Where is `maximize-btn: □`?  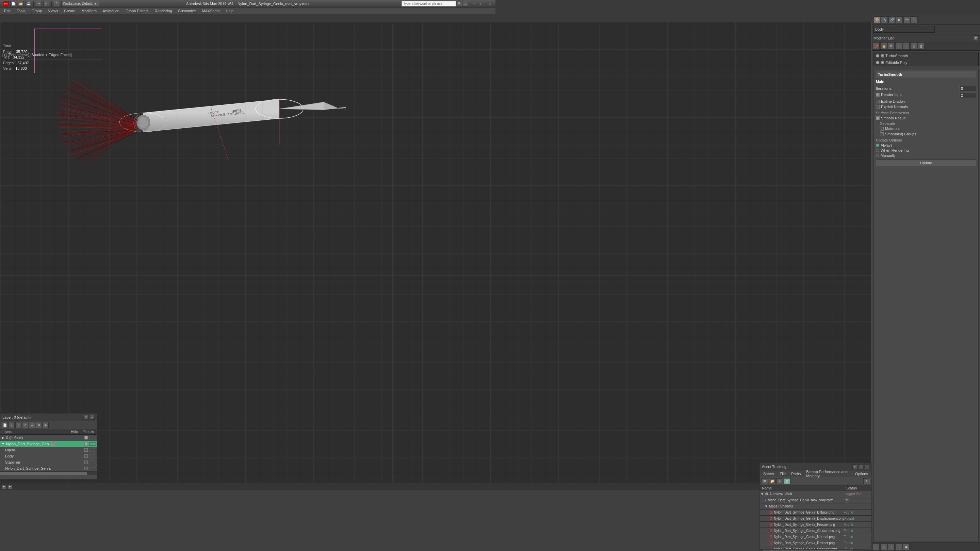 maximize-btn: □ is located at coordinates (482, 4).